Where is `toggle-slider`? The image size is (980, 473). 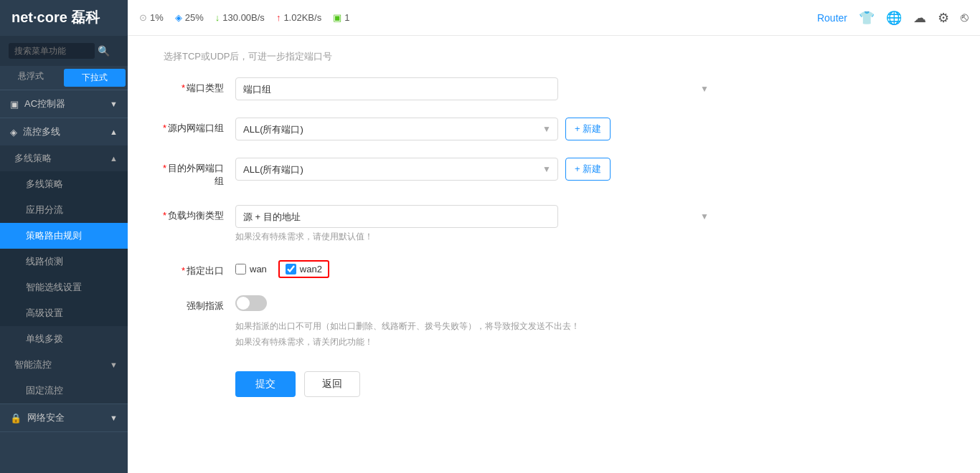 toggle-slider is located at coordinates (251, 303).